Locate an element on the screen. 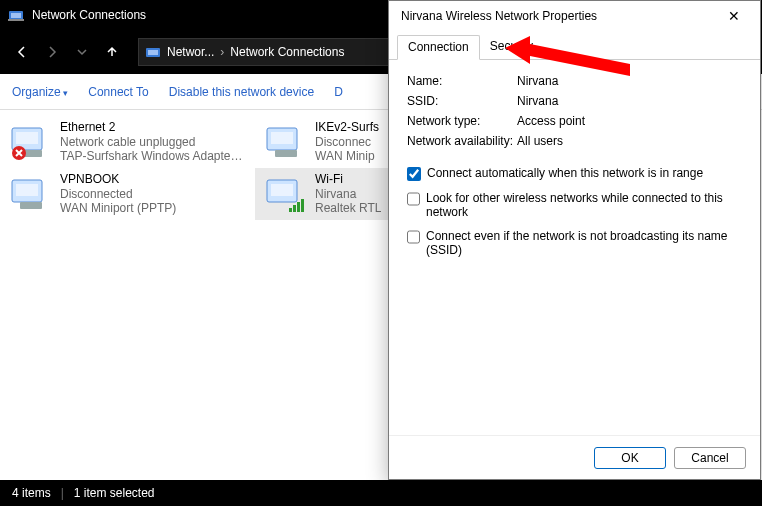 The height and width of the screenshot is (506, 762). connection-name: IKEv2-Surfs is located at coordinates (347, 128).